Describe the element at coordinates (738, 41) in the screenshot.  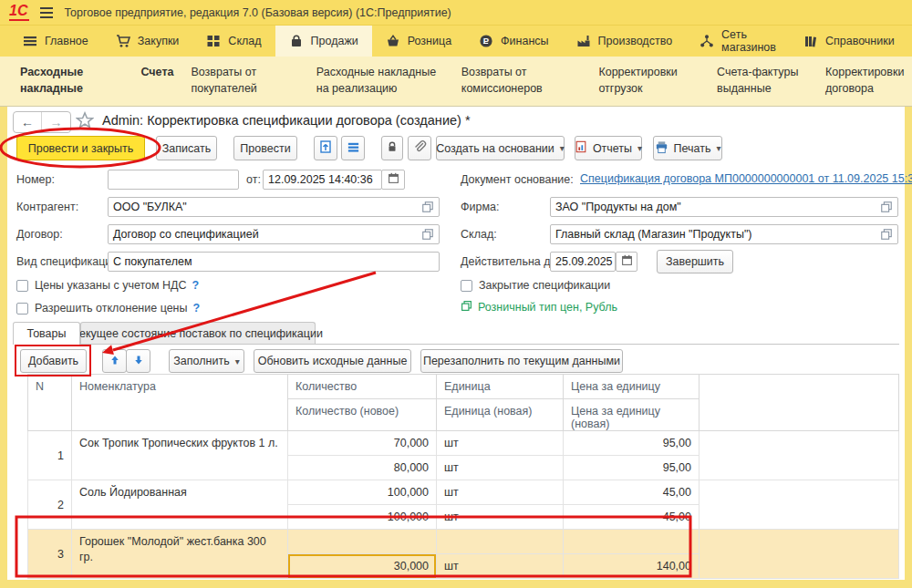
I see `menu-item-set-magazinov: Сеть магазинов` at that location.